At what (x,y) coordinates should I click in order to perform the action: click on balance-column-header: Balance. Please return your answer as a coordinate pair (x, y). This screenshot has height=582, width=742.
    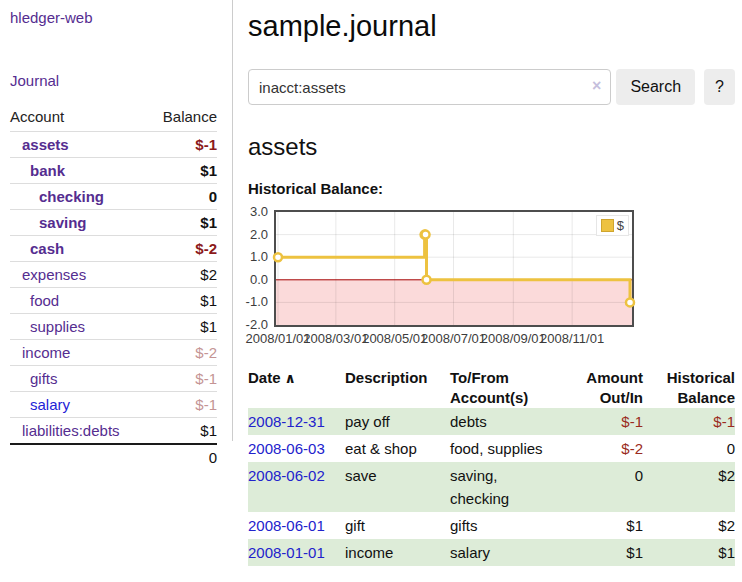
    Looking at the image, I should click on (182, 119).